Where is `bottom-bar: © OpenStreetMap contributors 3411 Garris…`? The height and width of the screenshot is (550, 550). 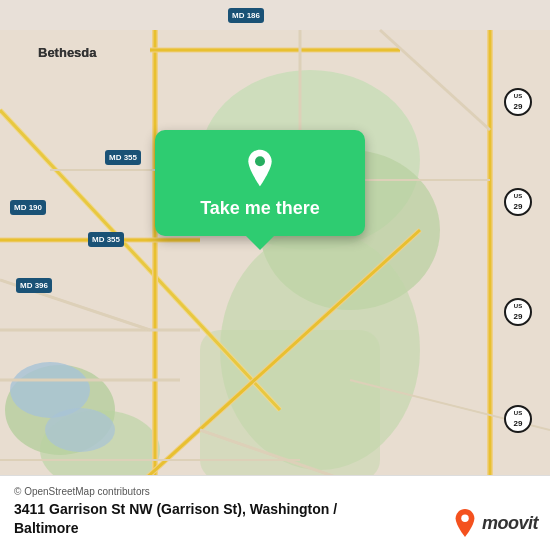 bottom-bar: © OpenStreetMap contributors 3411 Garris… is located at coordinates (275, 512).